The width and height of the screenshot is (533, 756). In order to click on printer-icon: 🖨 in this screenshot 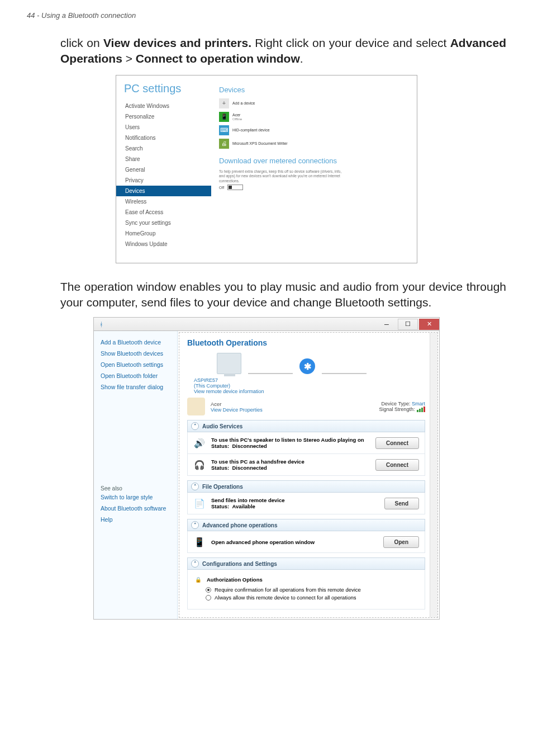, I will do `click(224, 144)`.